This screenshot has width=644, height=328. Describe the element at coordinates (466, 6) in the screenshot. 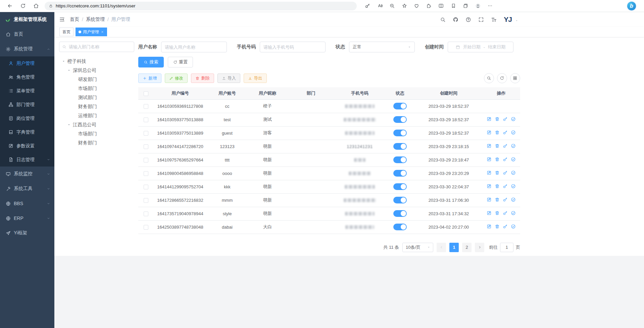

I see `collections-icon` at that location.